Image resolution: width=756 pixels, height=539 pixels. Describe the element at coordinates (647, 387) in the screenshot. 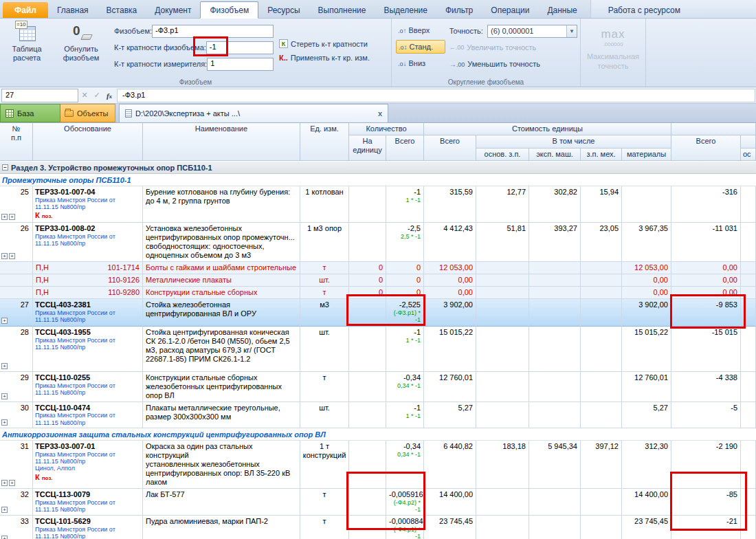

I see `materials-cell: 12 760,01` at that location.